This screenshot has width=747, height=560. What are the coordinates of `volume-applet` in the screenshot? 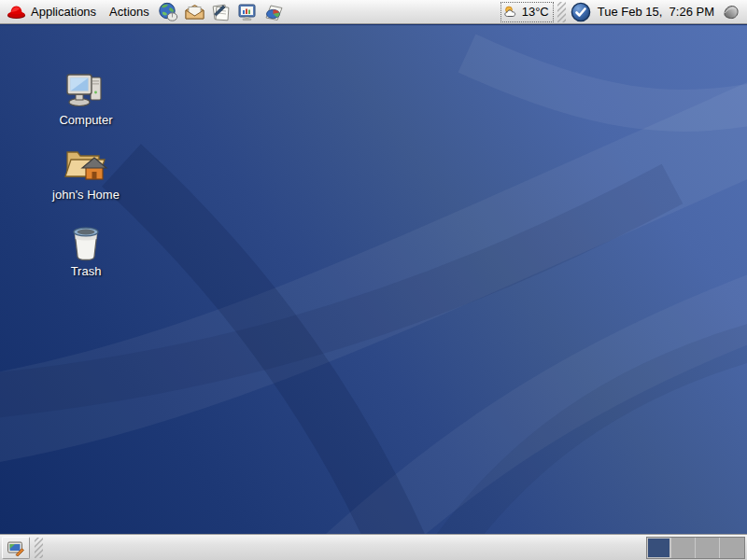 It's located at (731, 12).